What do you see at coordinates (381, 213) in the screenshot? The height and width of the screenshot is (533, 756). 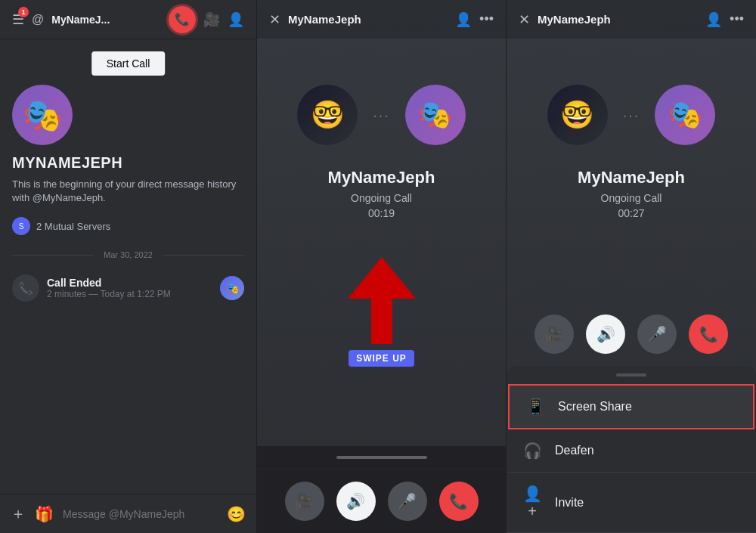 I see `call-timer-2: 00:19` at bounding box center [381, 213].